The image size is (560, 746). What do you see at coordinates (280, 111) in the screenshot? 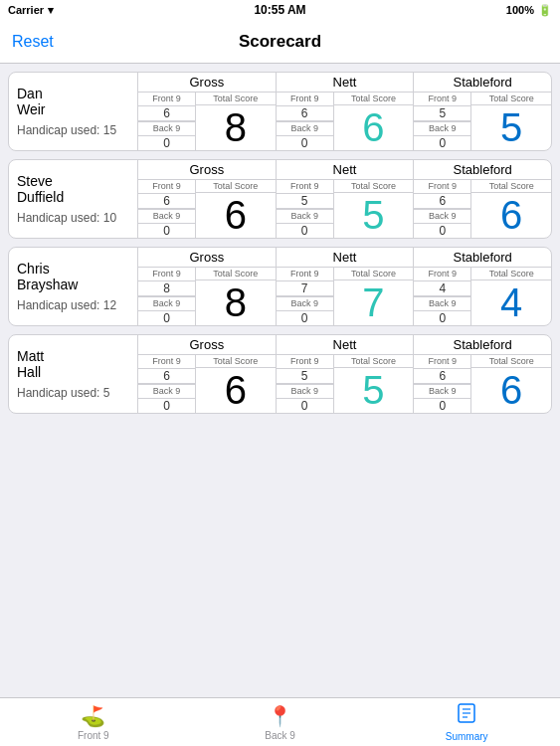
I see `player-card: Dan Weir Handicap used: 15 Gross Front 9…` at bounding box center [280, 111].